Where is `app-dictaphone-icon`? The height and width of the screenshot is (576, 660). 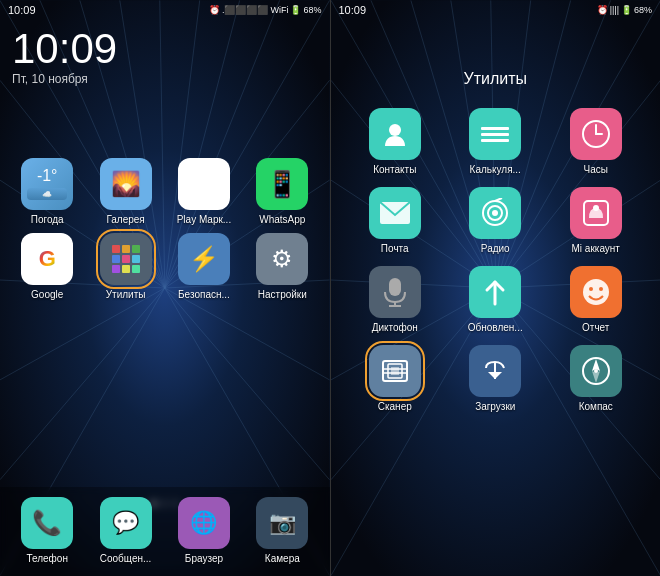 app-dictaphone-icon is located at coordinates (395, 292).